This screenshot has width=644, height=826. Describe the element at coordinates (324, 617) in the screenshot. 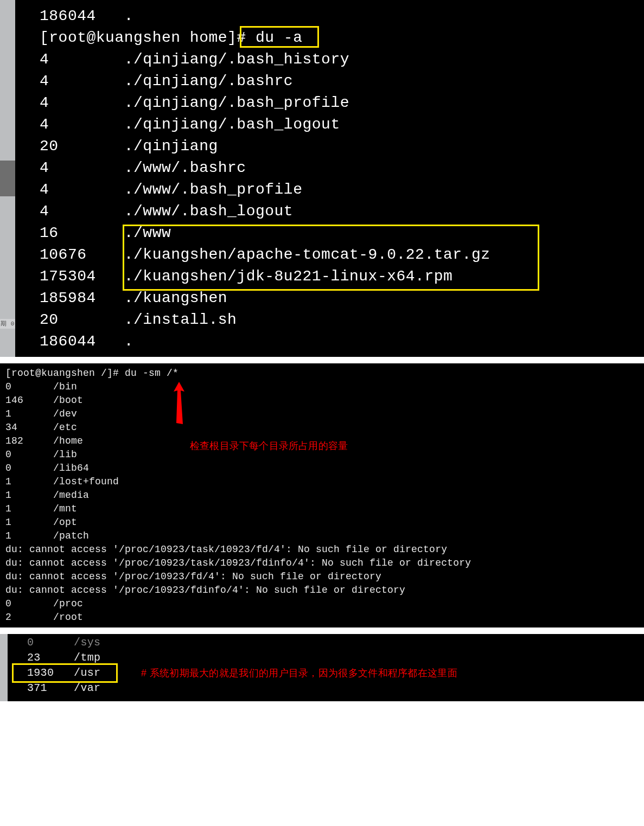

I see `du-row: 2 /root` at that location.